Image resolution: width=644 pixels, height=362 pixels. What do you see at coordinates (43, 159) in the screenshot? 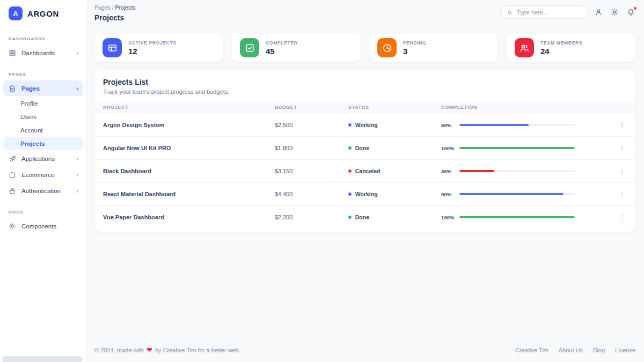
I see `sidebar-item-applications: Applications ›` at bounding box center [43, 159].